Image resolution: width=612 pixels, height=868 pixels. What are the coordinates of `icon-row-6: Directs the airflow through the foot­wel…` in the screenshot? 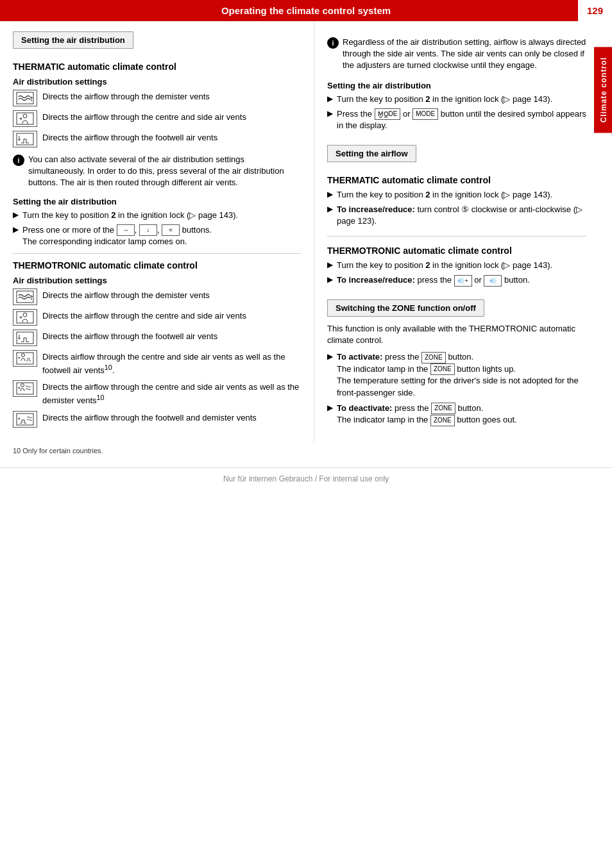 It's located at (157, 338).